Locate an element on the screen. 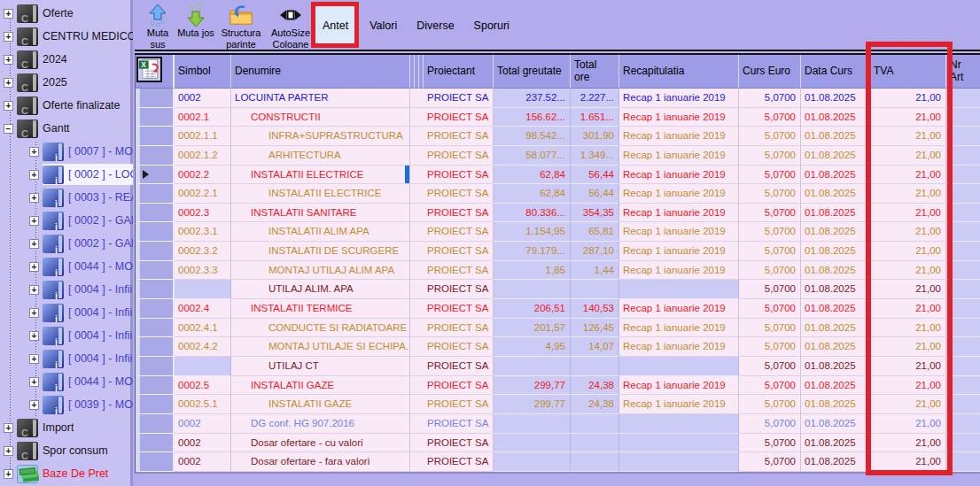 The height and width of the screenshot is (486, 980). cell-denumire: CONSTRUCTII is located at coordinates (321, 118).